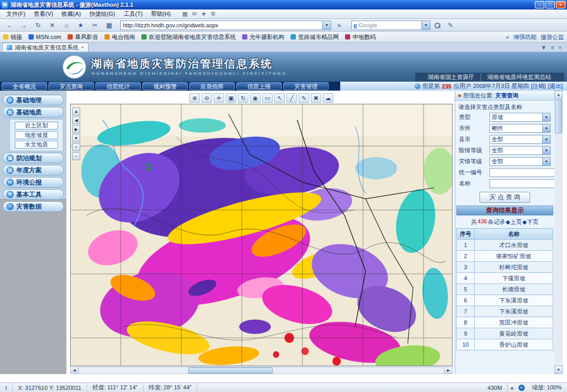 The width and height of the screenshot is (567, 392). I want to click on sidebar-item-disaster-data: ◔ 灾害数据, so click(33, 207).